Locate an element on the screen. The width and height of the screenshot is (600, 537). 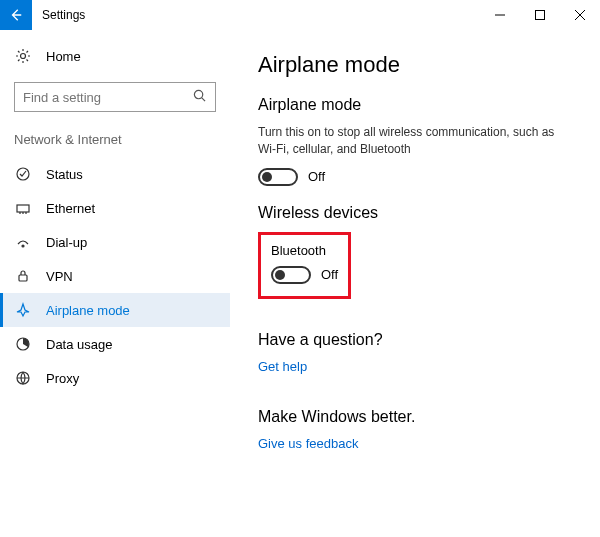
airplane-toggle is located at coordinates (278, 177).